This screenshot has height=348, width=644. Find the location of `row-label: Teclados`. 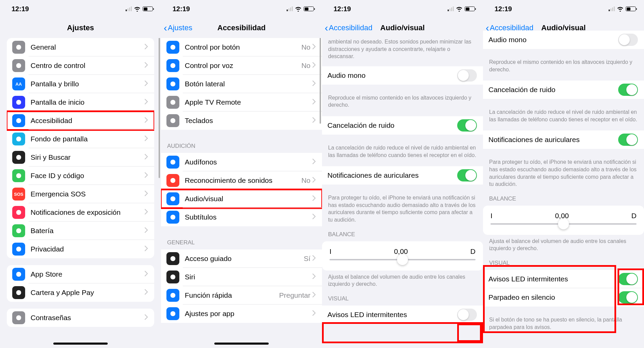

row-label: Teclados is located at coordinates (249, 121).